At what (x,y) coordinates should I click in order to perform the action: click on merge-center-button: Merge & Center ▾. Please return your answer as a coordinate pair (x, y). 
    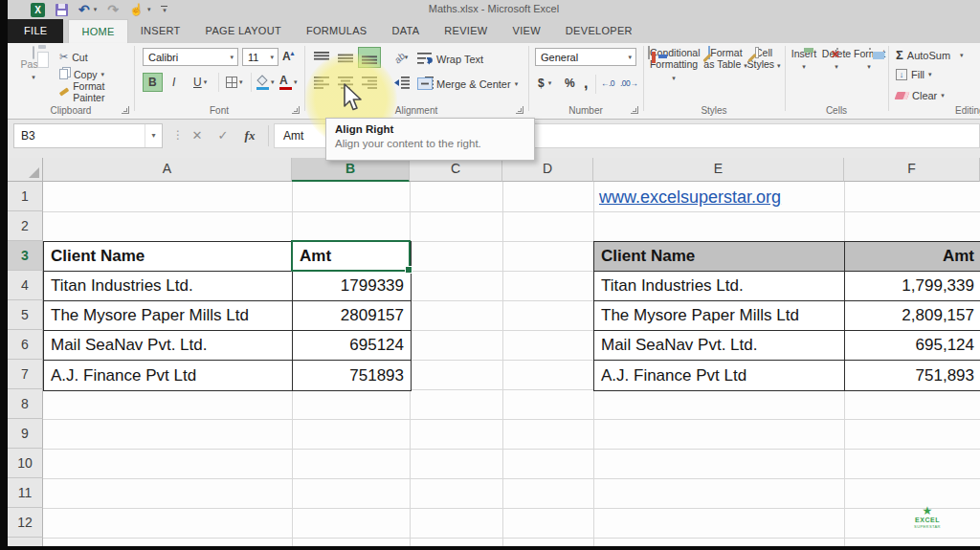
    Looking at the image, I should click on (467, 84).